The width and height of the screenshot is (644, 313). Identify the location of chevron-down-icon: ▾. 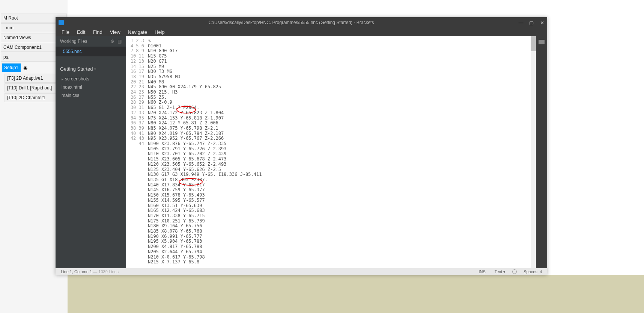
(95, 69).